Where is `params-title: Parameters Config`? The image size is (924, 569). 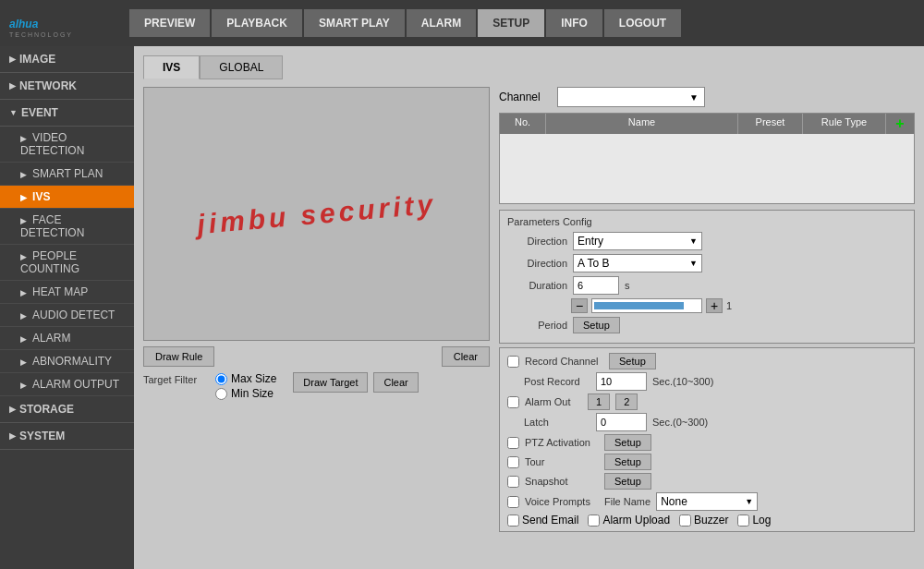
params-title: Parameters Config is located at coordinates (707, 222).